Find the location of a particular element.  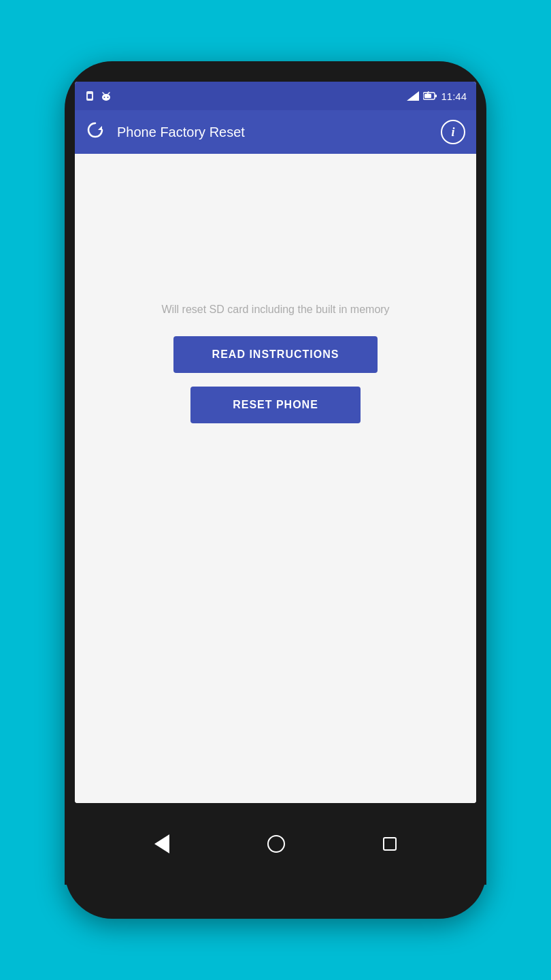

status-left-icons is located at coordinates (98, 96).